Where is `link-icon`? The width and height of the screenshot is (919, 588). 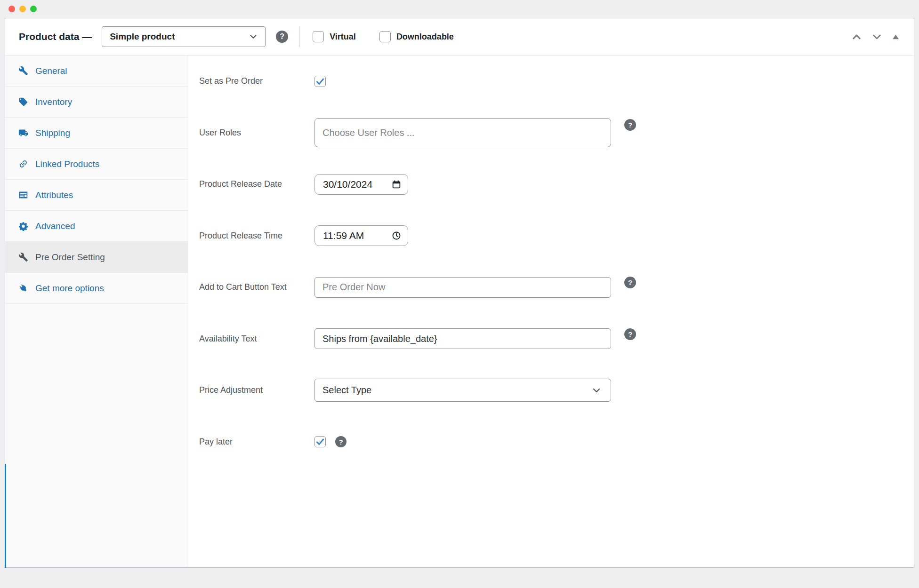 link-icon is located at coordinates (24, 164).